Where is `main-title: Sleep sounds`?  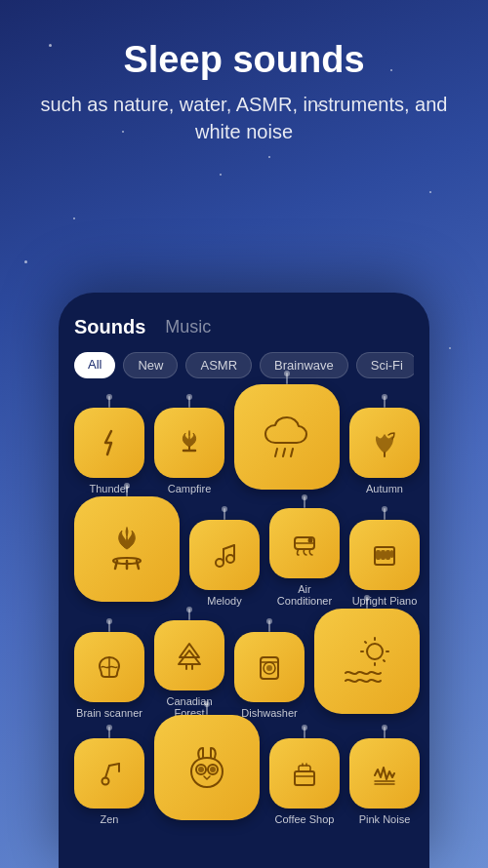 main-title: Sleep sounds is located at coordinates (244, 60).